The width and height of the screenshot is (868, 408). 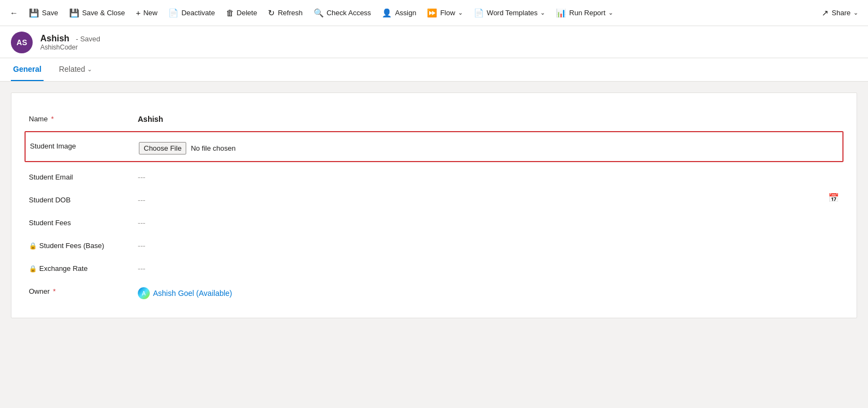 I want to click on field-value-exchange-rate: ---, so click(x=488, y=267).